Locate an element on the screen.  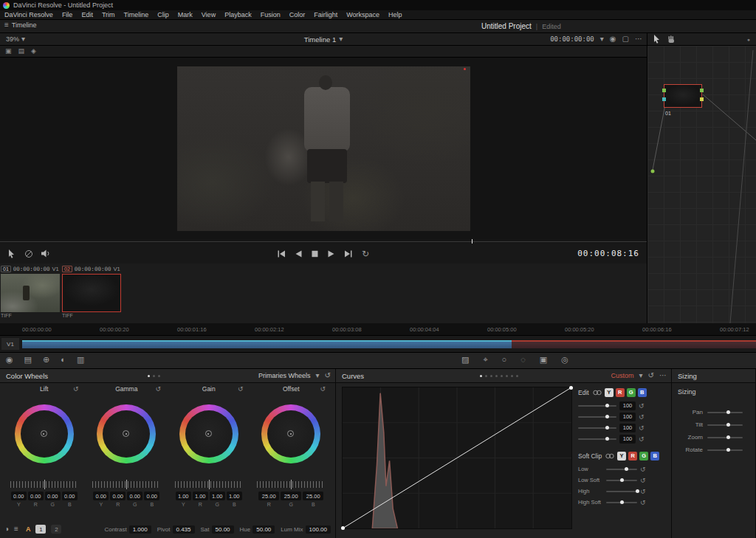
node-options-icon: ● is located at coordinates (749, 40).